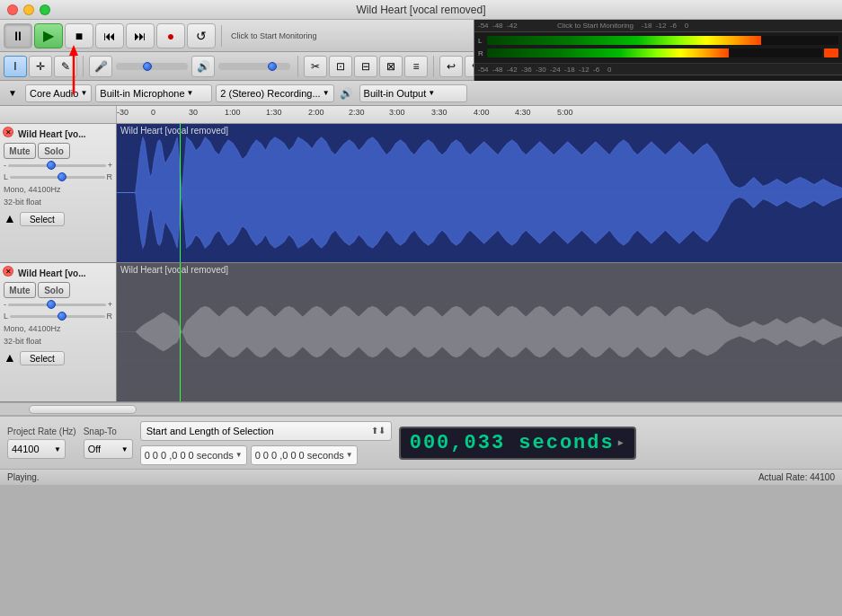 The height and width of the screenshot is (616, 842). What do you see at coordinates (658, 25) in the screenshot?
I see `meter-scale: -54 -48 -42 Click to Start Monitoring -1…` at bounding box center [658, 25].